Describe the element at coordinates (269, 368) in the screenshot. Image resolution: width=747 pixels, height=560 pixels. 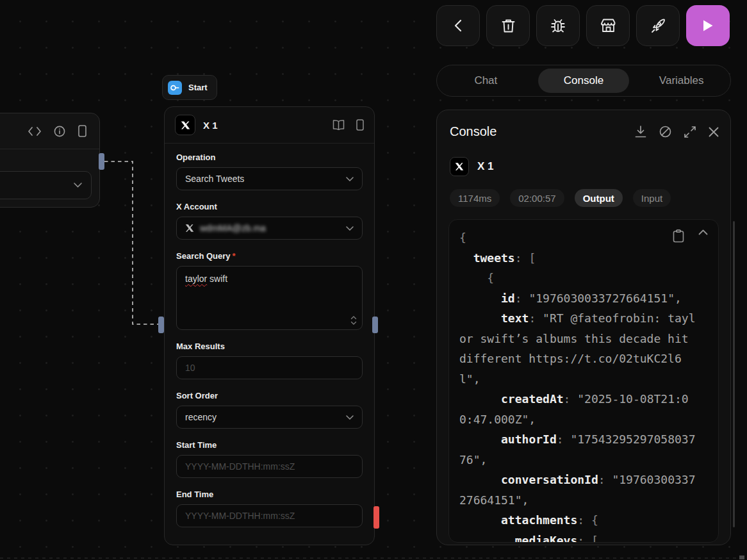
I see `max-results-field` at that location.